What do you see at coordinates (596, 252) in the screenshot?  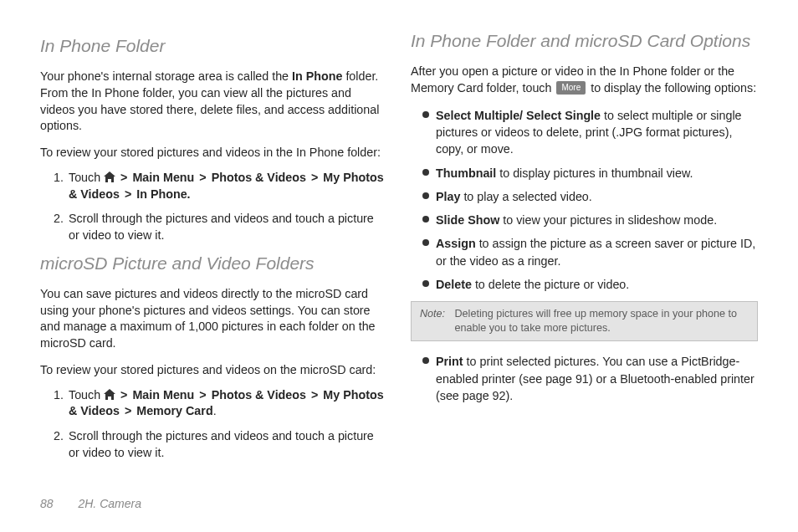 I see `option-desc: to assign the picture as a screen saver …` at bounding box center [596, 252].